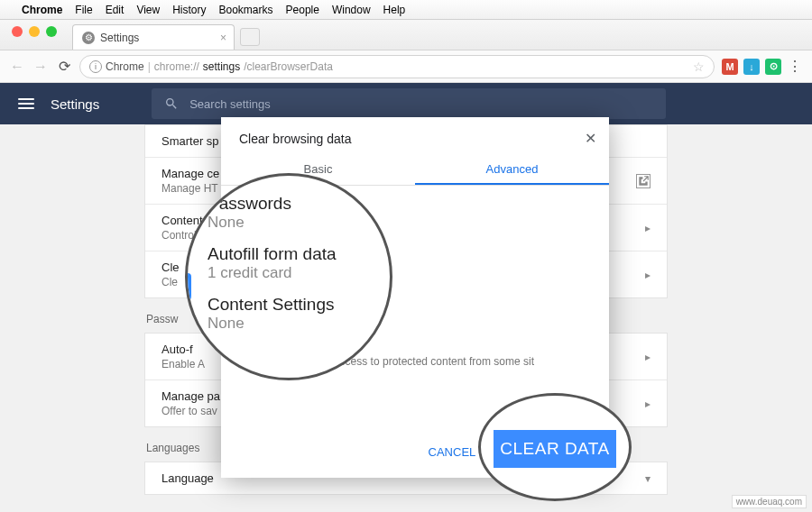 The image size is (812, 512). I want to click on dialog-title: Clear browsing data, so click(415, 136).